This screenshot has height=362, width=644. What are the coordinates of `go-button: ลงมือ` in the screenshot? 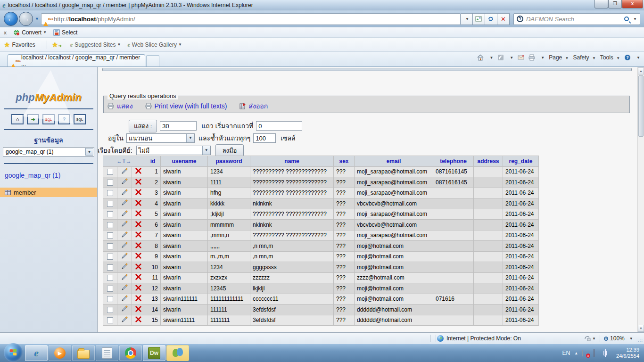 It's located at (230, 151).